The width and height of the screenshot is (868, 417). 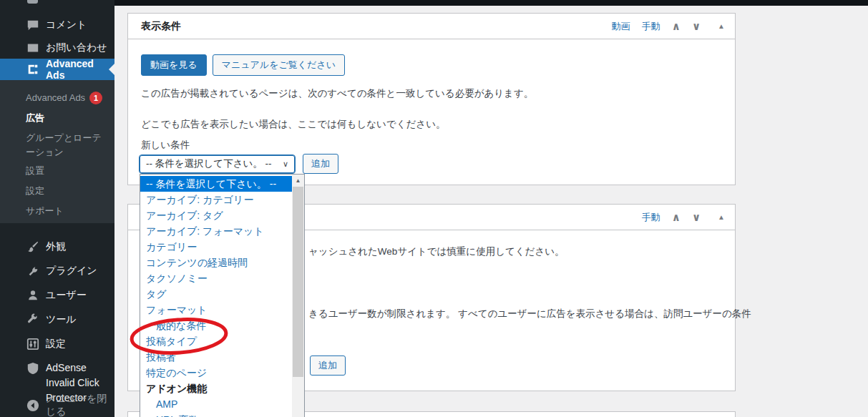 What do you see at coordinates (216, 373) in the screenshot?
I see `dropdown-option-specific-pages: 特定のページ` at bounding box center [216, 373].